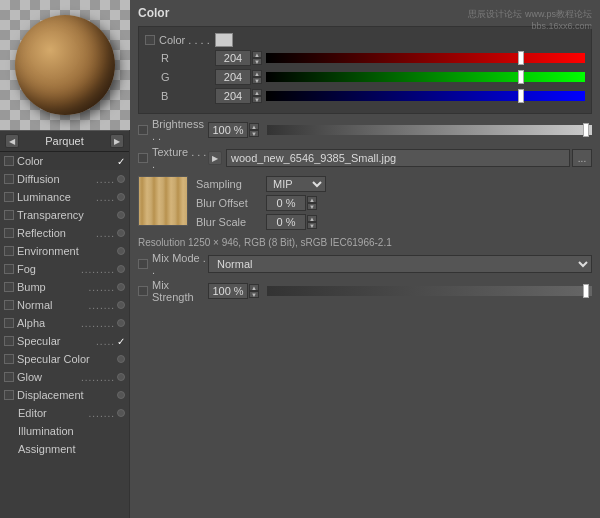 The width and height of the screenshot is (600, 518). Describe the element at coordinates (56, 179) in the screenshot. I see `channel-label-diffusion: Diffusion` at that location.